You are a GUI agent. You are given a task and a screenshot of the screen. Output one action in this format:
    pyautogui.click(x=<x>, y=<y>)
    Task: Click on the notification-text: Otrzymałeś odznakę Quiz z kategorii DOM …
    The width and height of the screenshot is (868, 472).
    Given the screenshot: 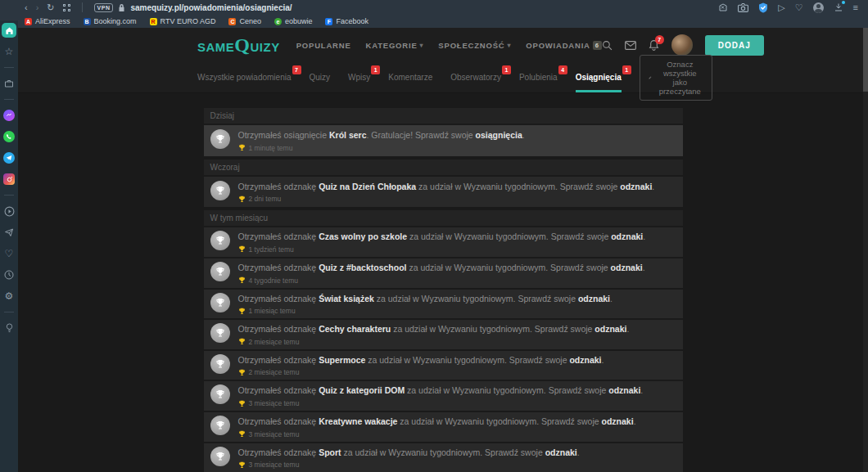 What is the action you would take?
    pyautogui.click(x=441, y=391)
    